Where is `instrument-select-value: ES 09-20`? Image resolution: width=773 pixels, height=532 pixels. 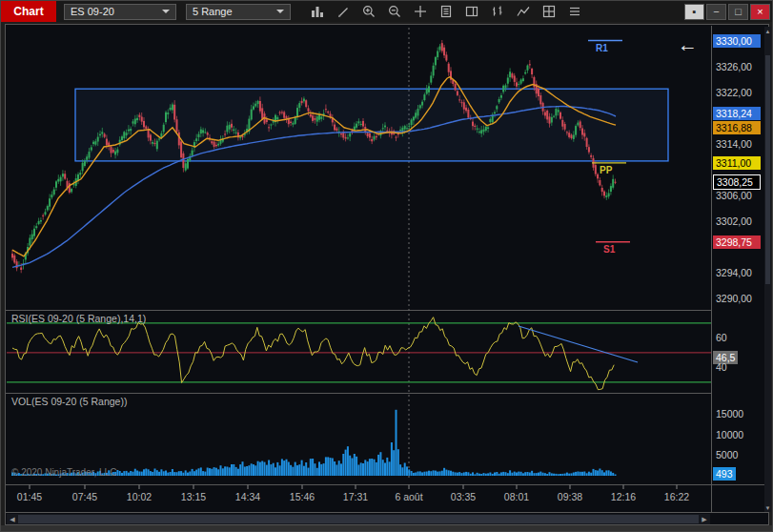 instrument-select-value: ES 09-20 is located at coordinates (92, 11).